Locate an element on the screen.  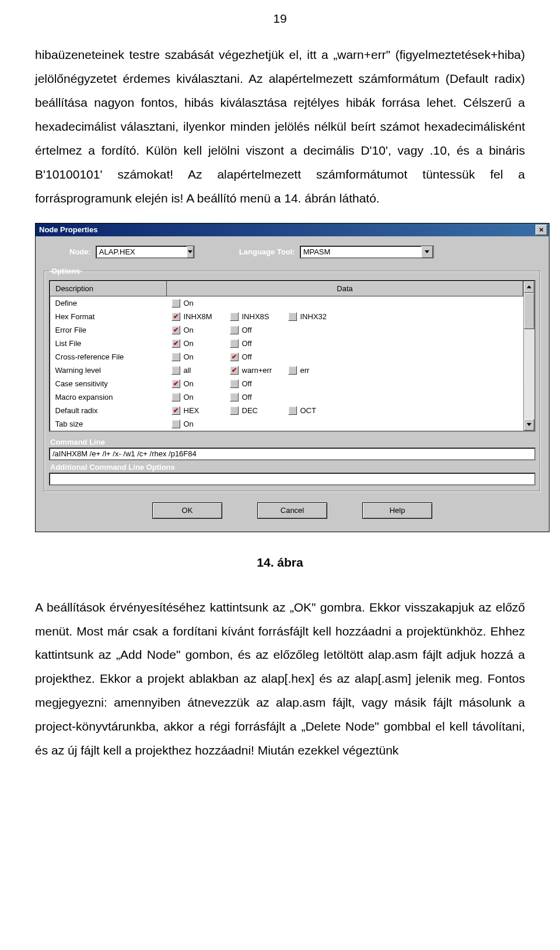
scroll-track is located at coordinates (529, 374).